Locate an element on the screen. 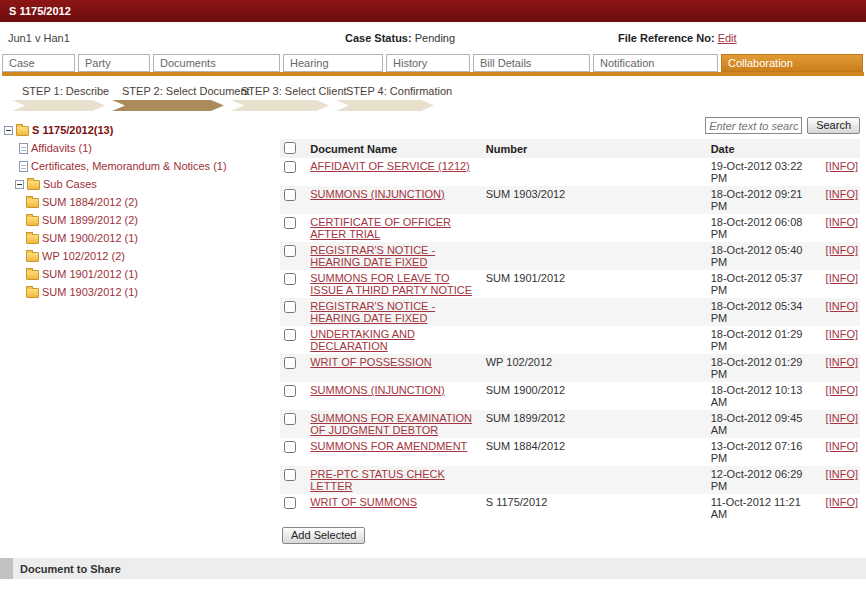 The image size is (866, 593). tab-collaboration: Collaboration is located at coordinates (792, 63).